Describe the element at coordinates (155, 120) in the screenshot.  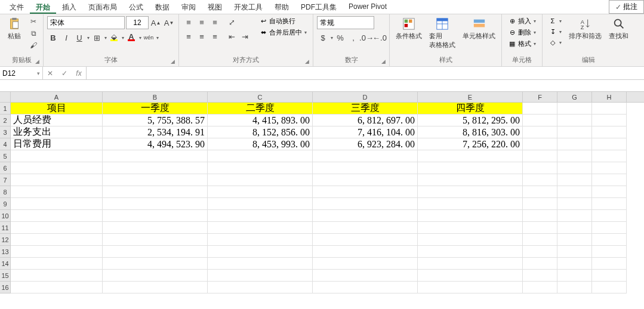
I see `cell: 5, 755, 388. 57` at that location.